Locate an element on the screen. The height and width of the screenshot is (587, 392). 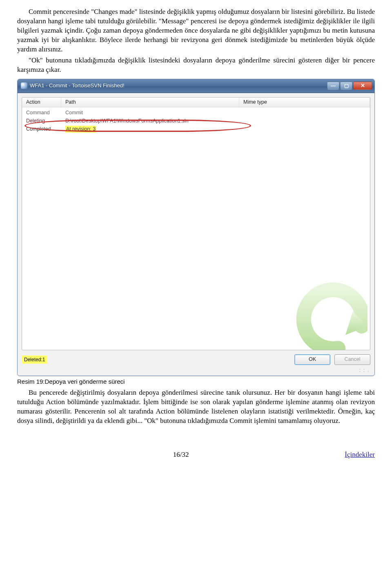
close-icon: ✕ is located at coordinates (363, 86).